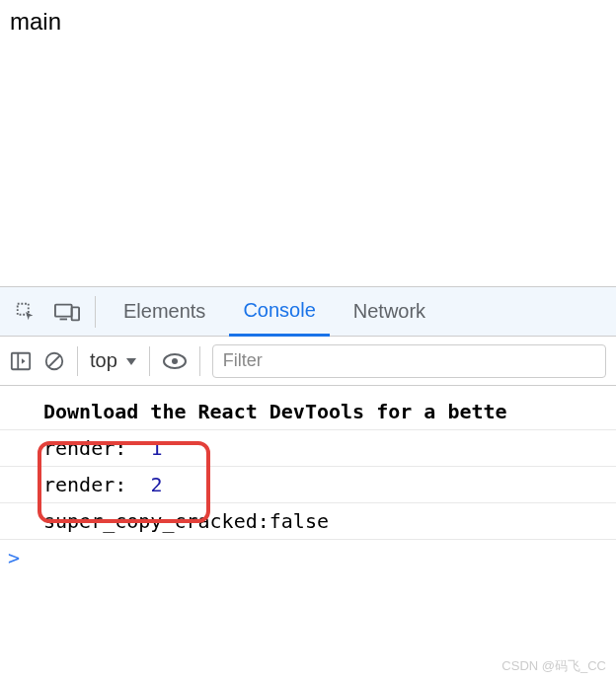  I want to click on console-message-hint: Download the React DevTools for a bette, so click(308, 412).